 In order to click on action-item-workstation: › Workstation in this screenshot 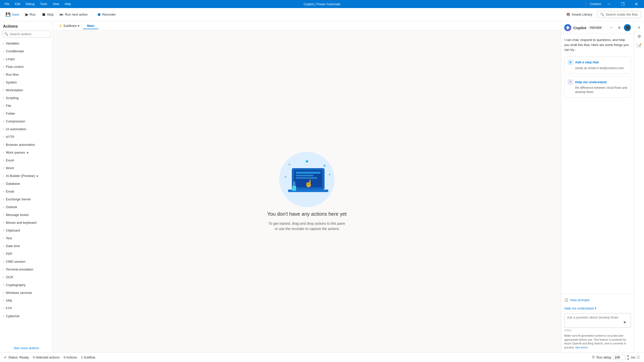, I will do `click(26, 90)`.